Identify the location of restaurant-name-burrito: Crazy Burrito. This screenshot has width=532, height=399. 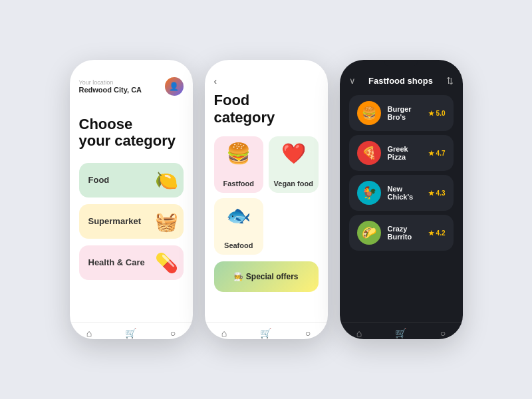
(404, 233).